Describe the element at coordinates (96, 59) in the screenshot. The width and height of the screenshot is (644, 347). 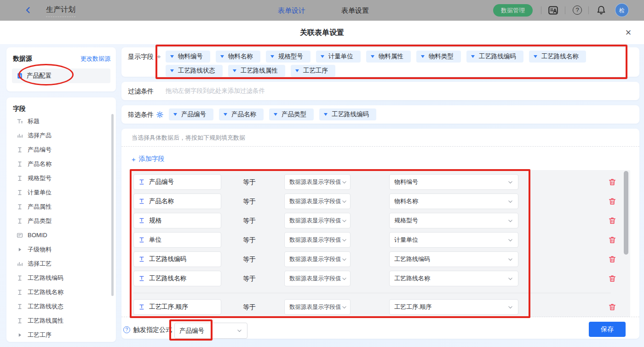
I see `change-datasource-link: 更改数据源` at that location.